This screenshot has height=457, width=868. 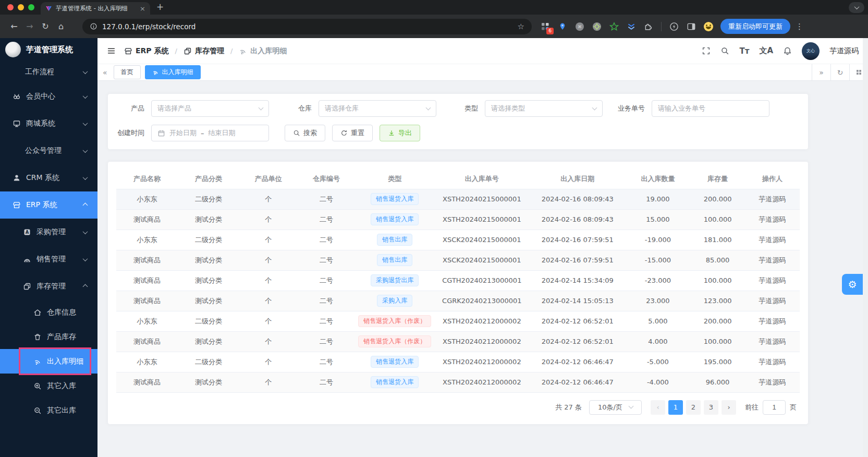 What do you see at coordinates (563, 27) in the screenshot?
I see `extension-pin-icon` at bounding box center [563, 27].